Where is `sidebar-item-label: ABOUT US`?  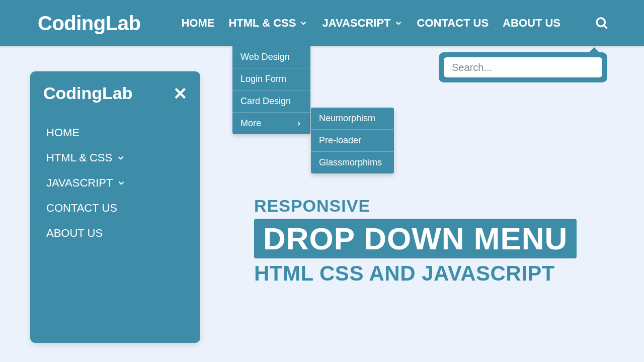
sidebar-item-label: ABOUT US is located at coordinates (74, 233).